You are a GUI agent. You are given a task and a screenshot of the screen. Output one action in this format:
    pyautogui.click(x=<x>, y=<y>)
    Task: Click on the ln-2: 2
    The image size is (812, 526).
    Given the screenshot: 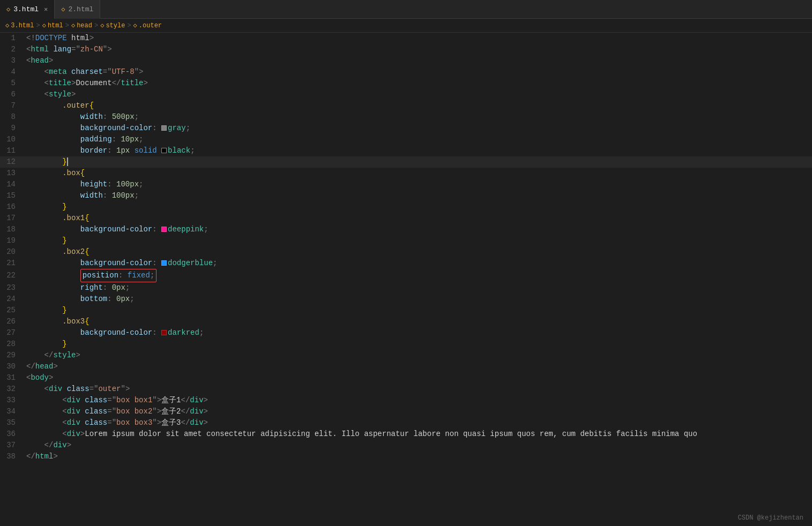 What is the action you would take?
    pyautogui.click(x=12, y=49)
    